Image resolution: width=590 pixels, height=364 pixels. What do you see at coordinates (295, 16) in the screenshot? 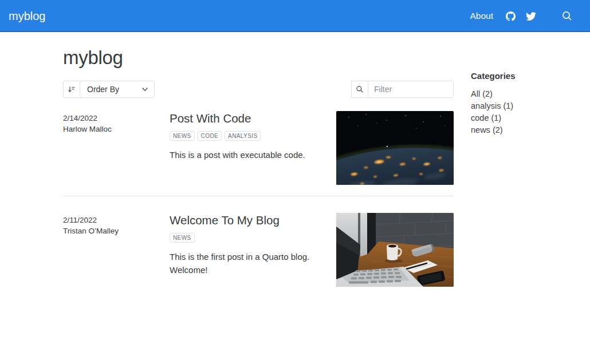
I see `navbar: myblog About` at bounding box center [295, 16].